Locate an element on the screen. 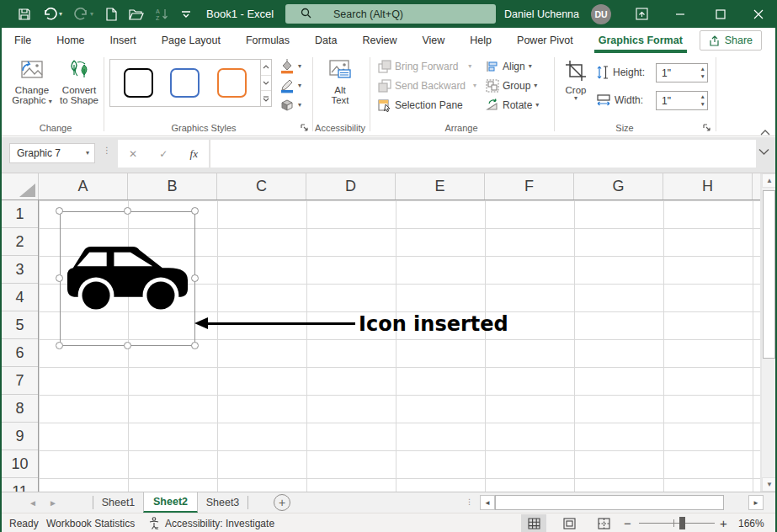 Image resolution: width=777 pixels, height=532 pixels. add-sheet-button: + is located at coordinates (282, 503).